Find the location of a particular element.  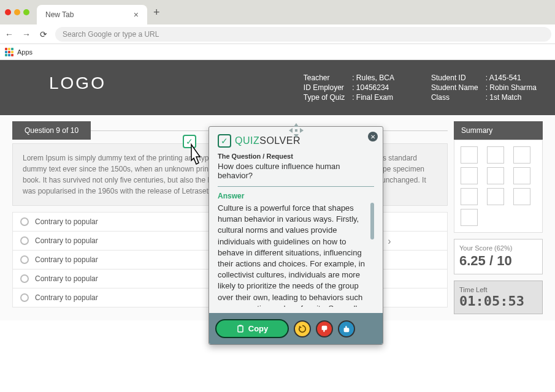

class-label: Class is located at coordinates (455, 97).